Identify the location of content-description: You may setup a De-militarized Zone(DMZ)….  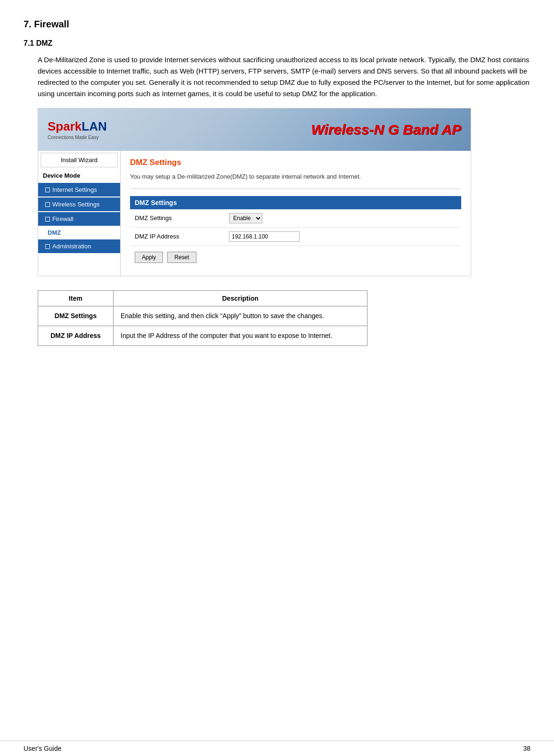
(296, 181).